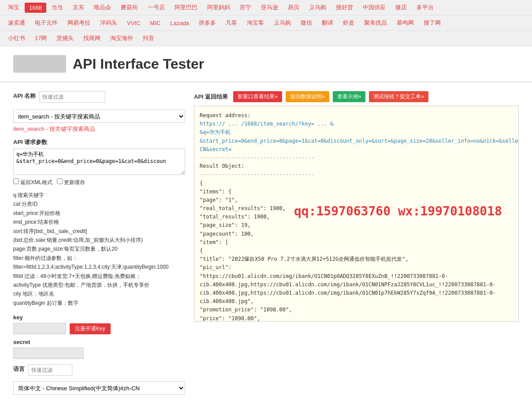 This screenshot has width=532, height=407. Describe the element at coordinates (108, 23) in the screenshot. I see `nav-item-洋码头: 洋码头` at that location.